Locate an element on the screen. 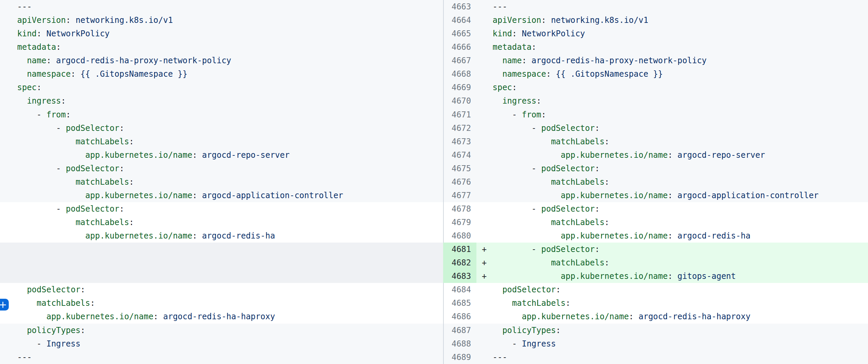  diff-row: namespace: {{ .GitopsNamespace }}4668 na… is located at coordinates (434, 74).